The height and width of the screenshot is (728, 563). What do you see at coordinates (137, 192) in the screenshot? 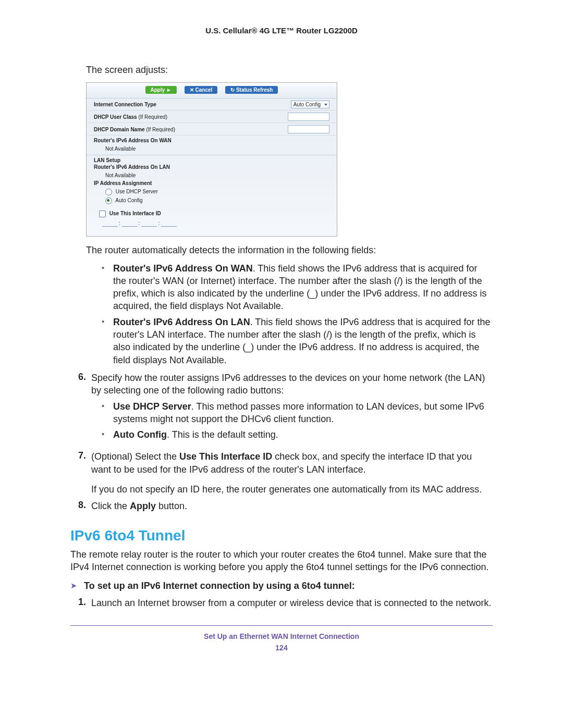
I see `radio-use-dhcp-label: Use DHCP Server` at bounding box center [137, 192].